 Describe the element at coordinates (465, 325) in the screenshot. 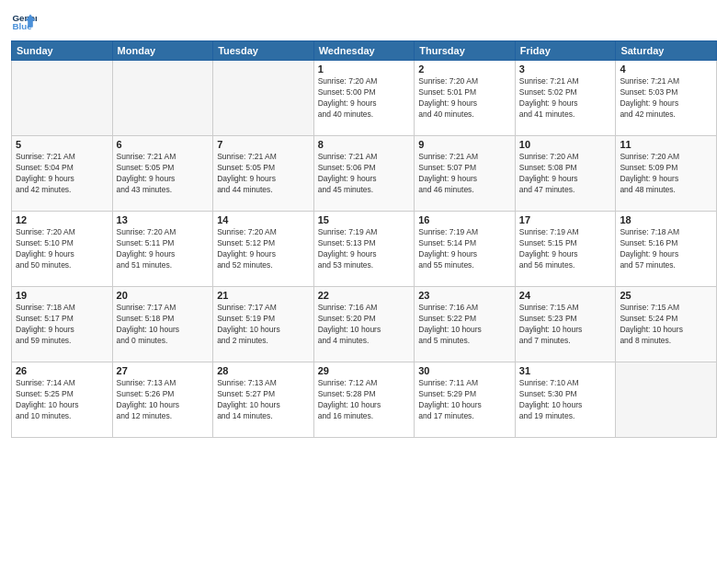

I see `day-info: Sunrise: 7:16 AM Sunset: 5:22 PM Dayligh…` at that location.